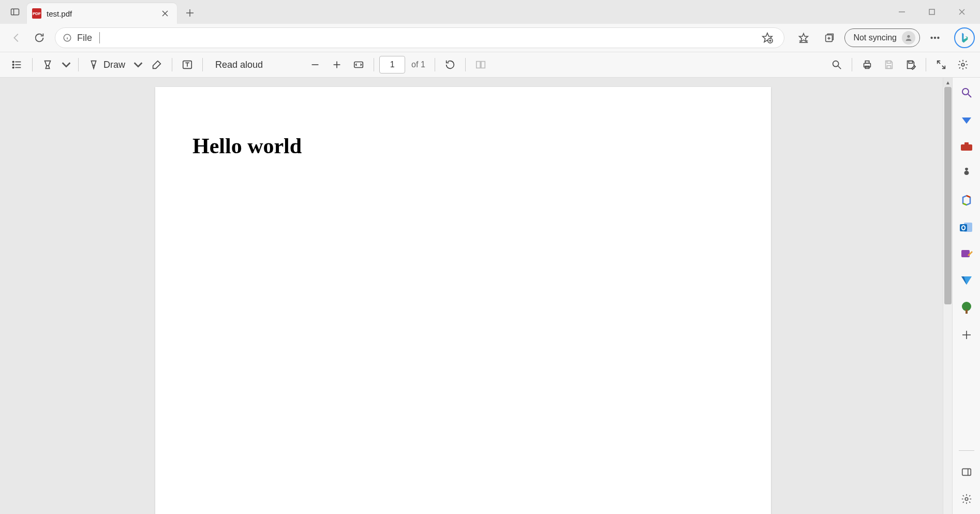 The height and width of the screenshot is (514, 980). What do you see at coordinates (100, 13) in the screenshot?
I see `tab-title: test.pdf` at bounding box center [100, 13].